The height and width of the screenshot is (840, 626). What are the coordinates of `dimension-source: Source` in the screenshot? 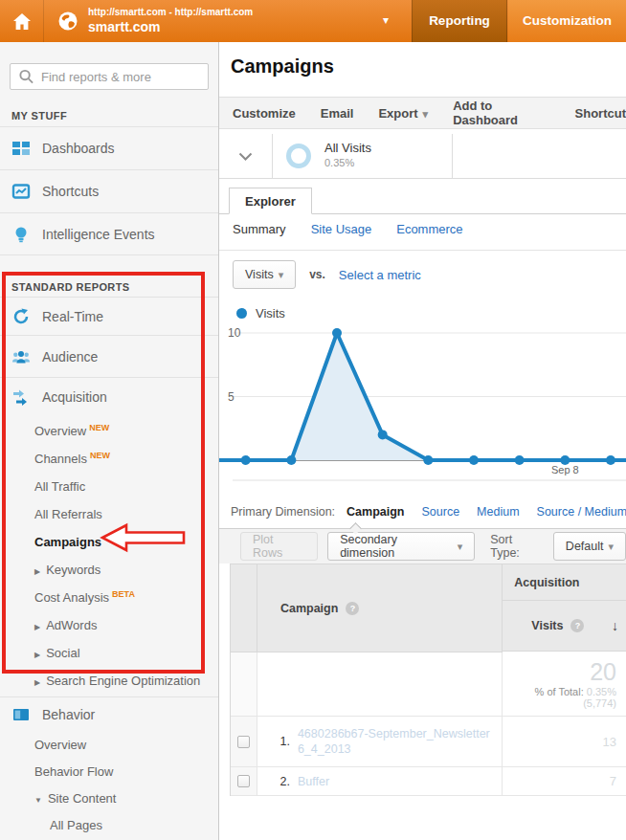 It's located at (441, 512).